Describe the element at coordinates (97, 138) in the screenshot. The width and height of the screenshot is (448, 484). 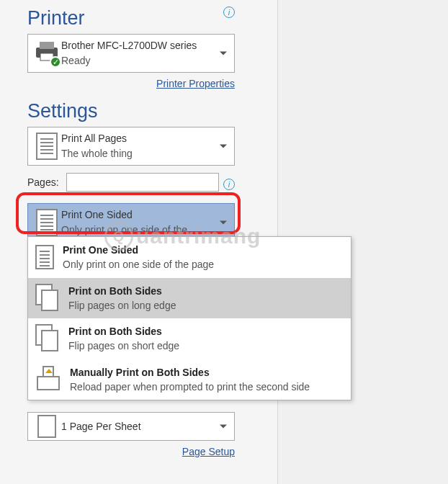
I see `print-what-title: Print All Pages` at that location.